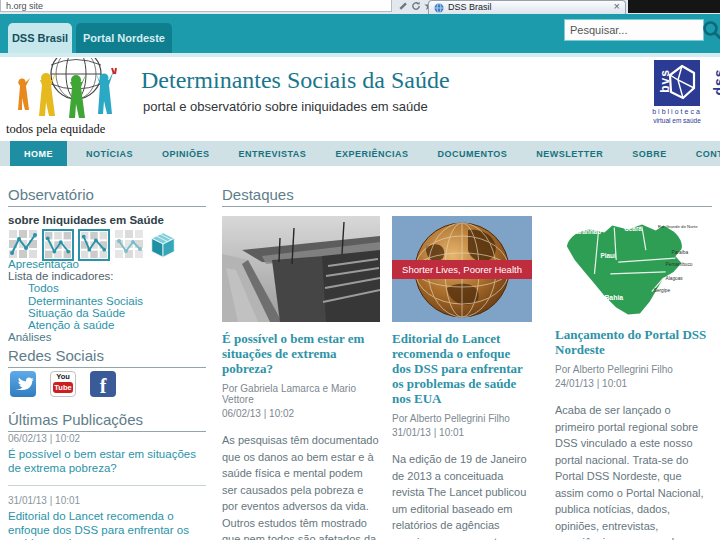 The height and width of the screenshot is (540, 720). I want to click on article-column: Shorter Lives, Poorer Health Editorial d…, so click(462, 378).